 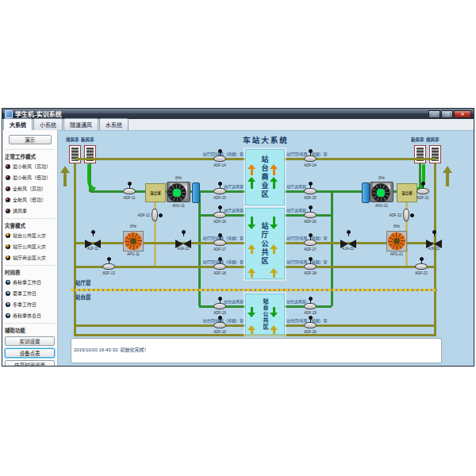 What do you see at coordinates (30, 282) in the screenshot?
I see `sidebar-item: 春秋季工作日` at bounding box center [30, 282].